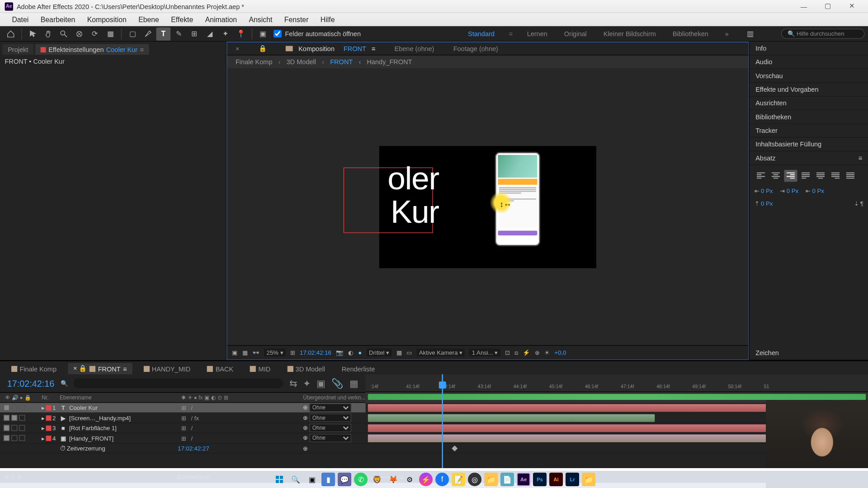 The width and height of the screenshot is (868, 488). What do you see at coordinates (263, 33) in the screenshot?
I see `panel-toggle-icon: ▣` at bounding box center [263, 33].